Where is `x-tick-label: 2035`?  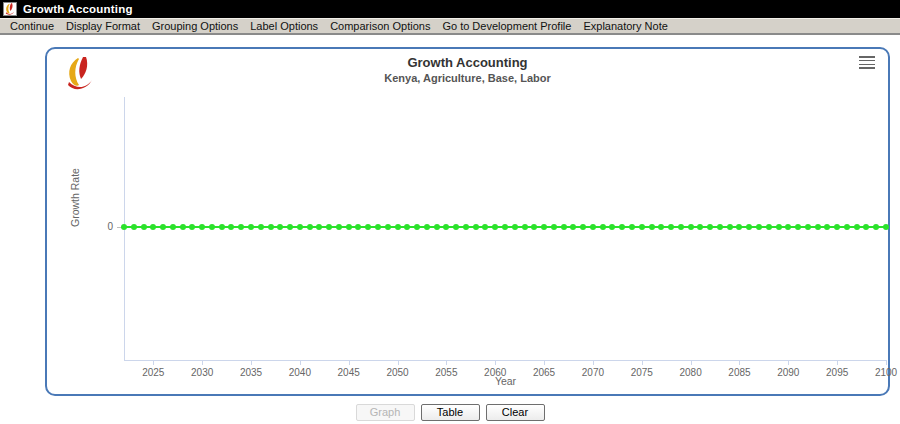 x-tick-label: 2035 is located at coordinates (251, 372).